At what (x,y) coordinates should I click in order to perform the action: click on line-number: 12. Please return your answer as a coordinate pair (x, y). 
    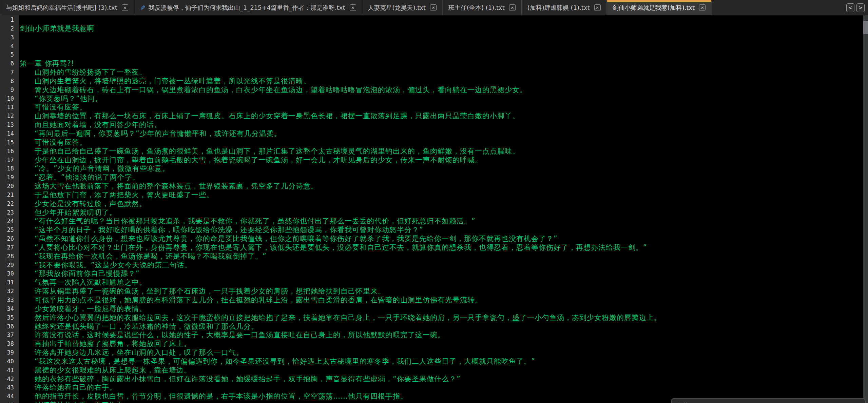
    Looking at the image, I should click on (9, 116).